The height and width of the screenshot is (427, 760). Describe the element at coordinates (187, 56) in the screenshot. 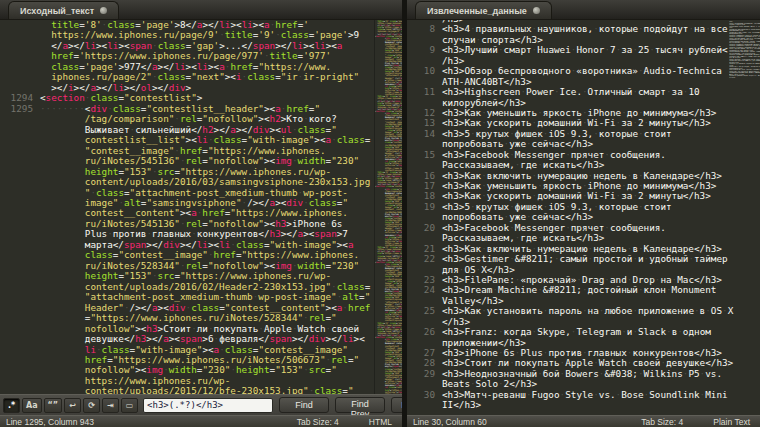

I see `code-row: href='https://www.iphones.ru/page/977'·t…` at that location.